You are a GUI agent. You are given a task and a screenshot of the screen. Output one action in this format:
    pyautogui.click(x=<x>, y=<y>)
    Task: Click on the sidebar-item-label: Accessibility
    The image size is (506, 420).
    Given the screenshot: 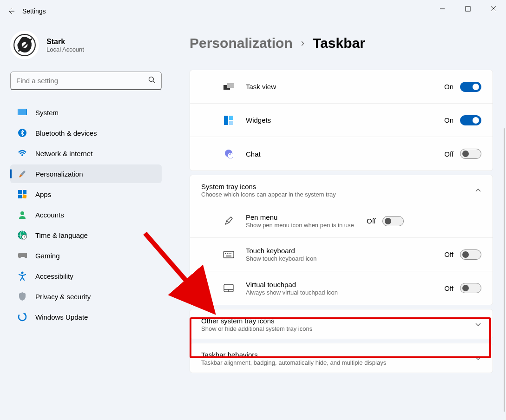 What is the action you would take?
    pyautogui.click(x=54, y=276)
    